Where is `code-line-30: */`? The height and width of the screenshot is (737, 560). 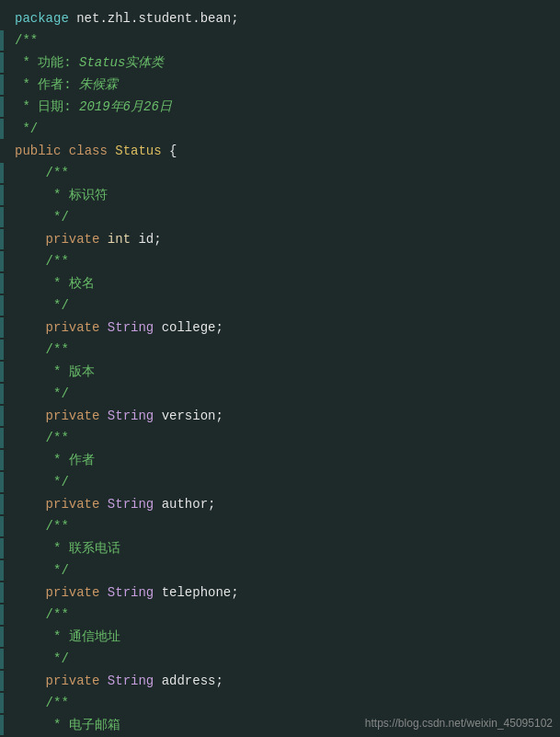 code-line-30: */ is located at coordinates (287, 659).